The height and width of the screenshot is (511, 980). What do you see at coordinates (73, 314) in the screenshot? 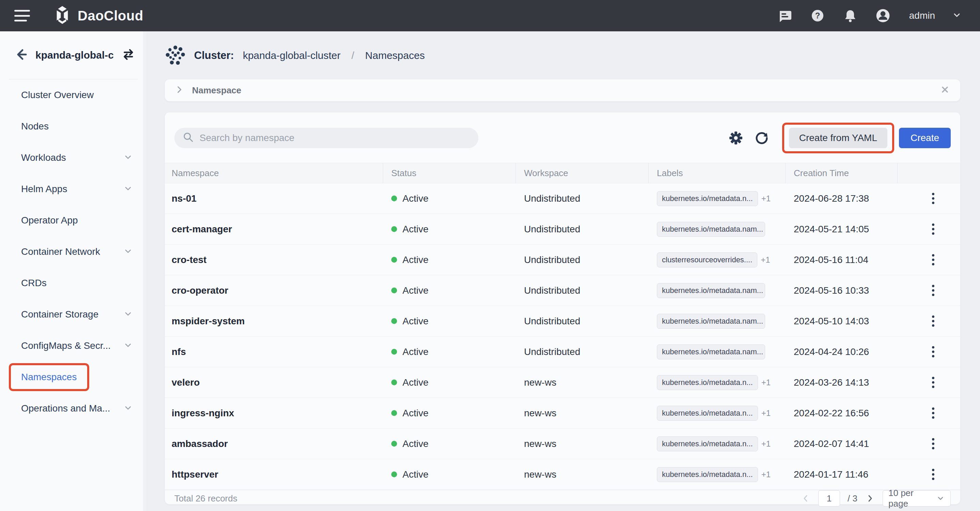
I see `sidebar-item-container-storage: Container Storage` at bounding box center [73, 314].